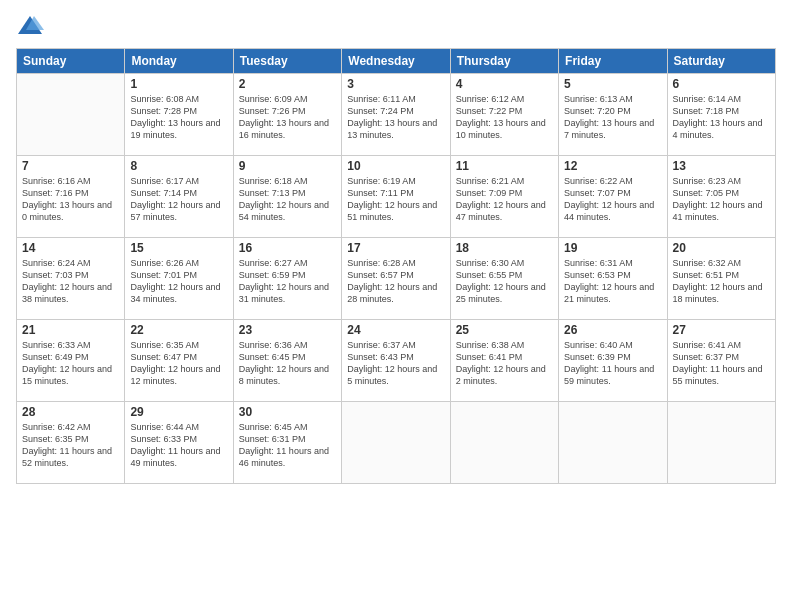 The height and width of the screenshot is (612, 792). I want to click on calendar-cell: 18Sunrise: 6:30 AMSunset: 6:55 PMDayligh…, so click(504, 279).